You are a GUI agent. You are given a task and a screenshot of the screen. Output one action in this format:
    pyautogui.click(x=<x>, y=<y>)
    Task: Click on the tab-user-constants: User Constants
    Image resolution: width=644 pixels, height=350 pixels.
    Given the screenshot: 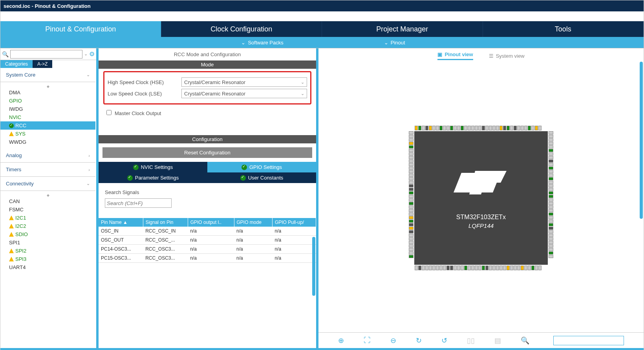 What is the action you would take?
    pyautogui.click(x=262, y=178)
    